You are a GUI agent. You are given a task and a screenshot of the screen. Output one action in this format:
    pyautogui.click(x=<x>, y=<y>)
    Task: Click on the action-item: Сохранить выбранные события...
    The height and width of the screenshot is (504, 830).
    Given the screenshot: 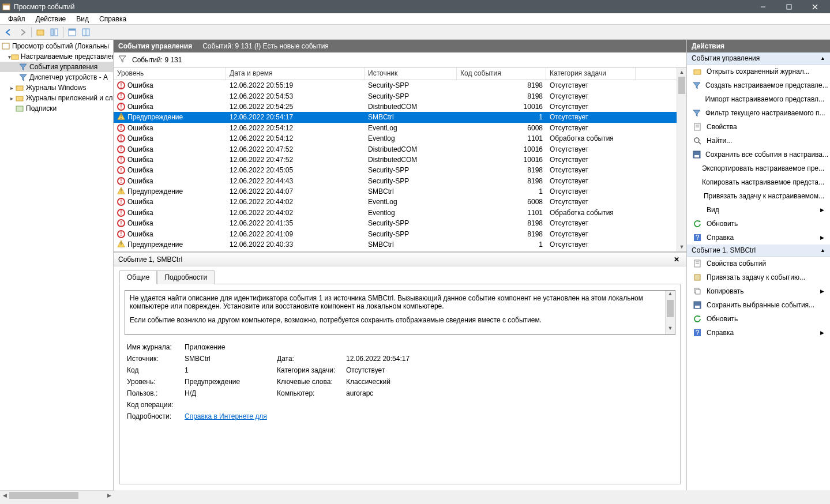 What is the action you would take?
    pyautogui.click(x=758, y=305)
    